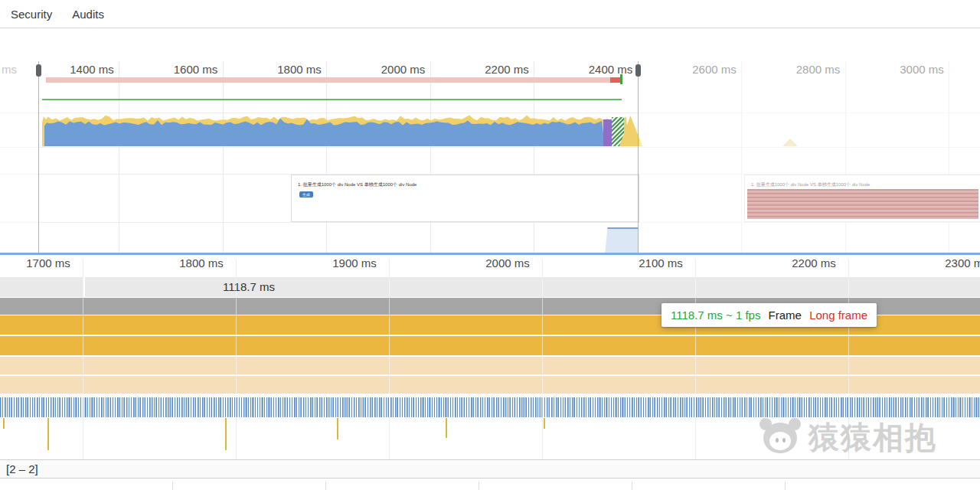 This screenshot has height=490, width=980. Describe the element at coordinates (962, 263) in the screenshot. I see `main-ruler-label: 2300 ms` at that location.